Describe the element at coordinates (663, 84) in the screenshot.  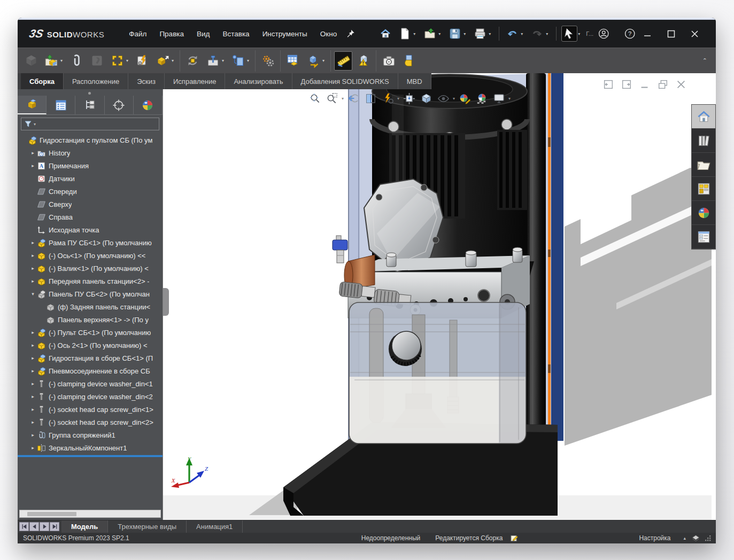
I see `restore-doc-button` at that location.